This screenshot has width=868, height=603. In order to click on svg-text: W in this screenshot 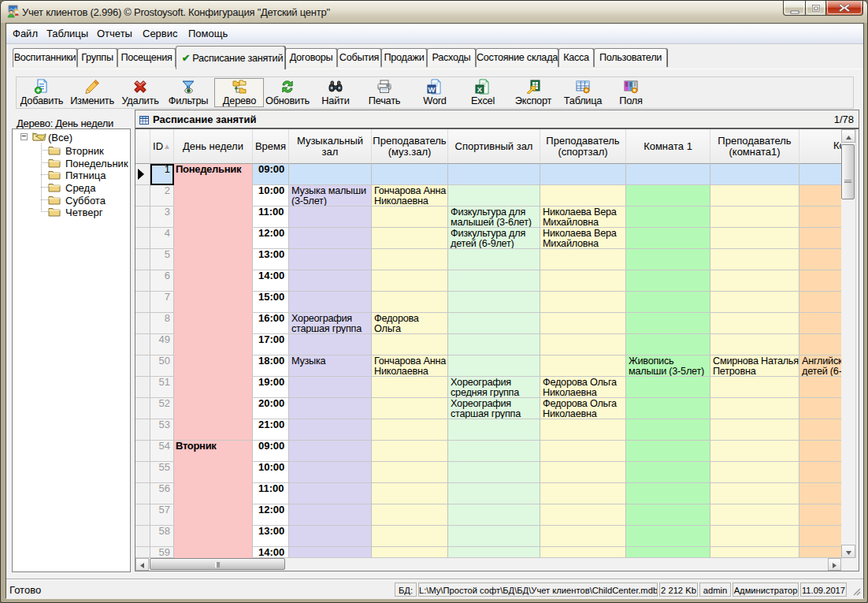, I will do `click(432, 90)`.